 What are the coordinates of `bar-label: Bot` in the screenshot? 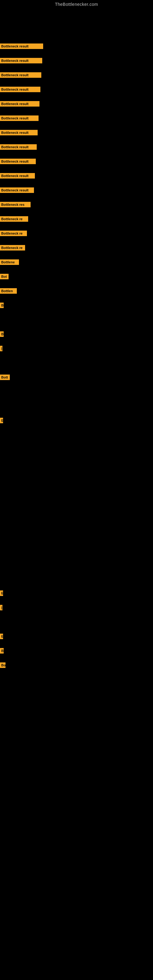 It's located at (5, 277).